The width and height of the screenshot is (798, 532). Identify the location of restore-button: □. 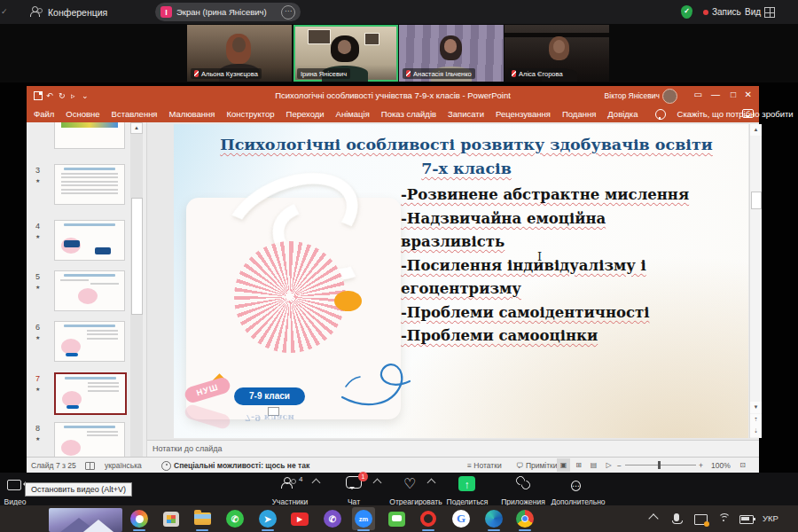
(733, 94).